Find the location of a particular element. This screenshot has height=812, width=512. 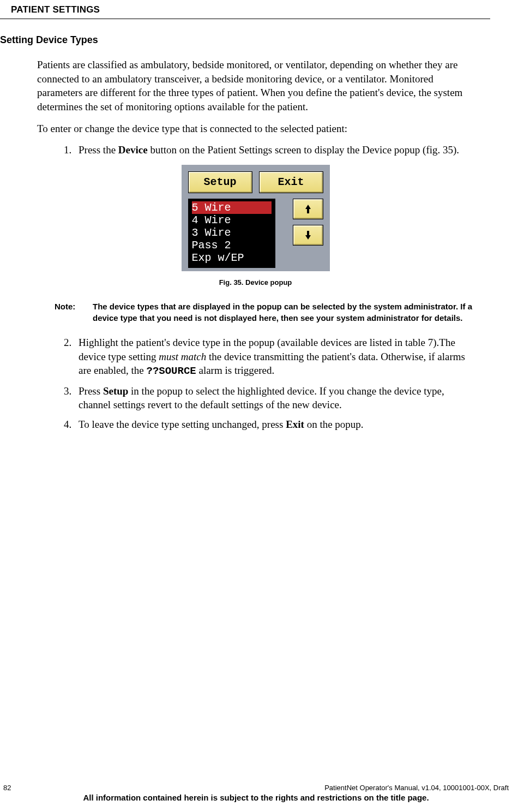

figure-caption: Fig. 35. Device popup is located at coordinates (255, 283).